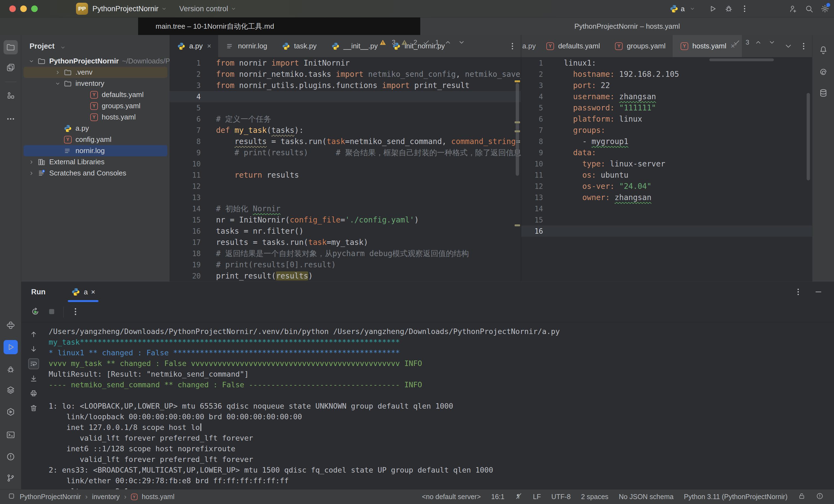  What do you see at coordinates (50, 497) in the screenshot?
I see `breadcrumb-project: PythonProjectNornir` at bounding box center [50, 497].